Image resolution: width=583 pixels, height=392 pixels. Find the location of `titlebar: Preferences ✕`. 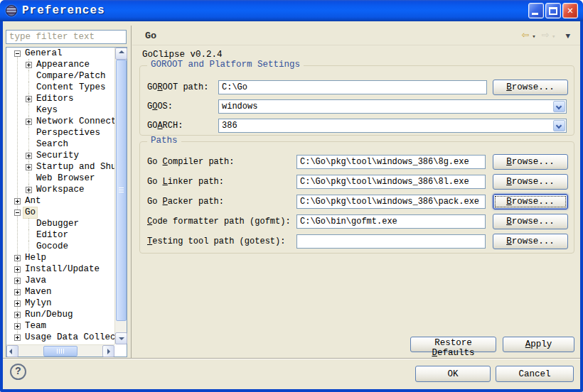

titlebar: Preferences ✕ is located at coordinates (292, 11).